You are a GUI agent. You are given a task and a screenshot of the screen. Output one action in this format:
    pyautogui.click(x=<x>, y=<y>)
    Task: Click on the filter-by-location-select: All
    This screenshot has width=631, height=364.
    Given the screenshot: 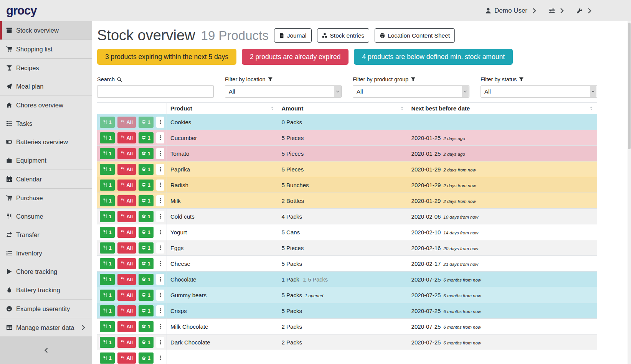 What is the action you would take?
    pyautogui.click(x=283, y=91)
    